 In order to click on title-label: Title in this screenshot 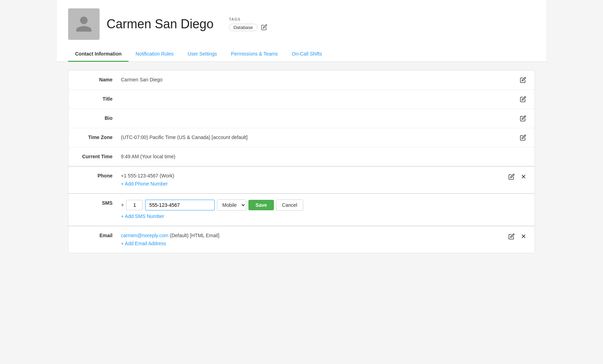, I will do `click(98, 99)`.